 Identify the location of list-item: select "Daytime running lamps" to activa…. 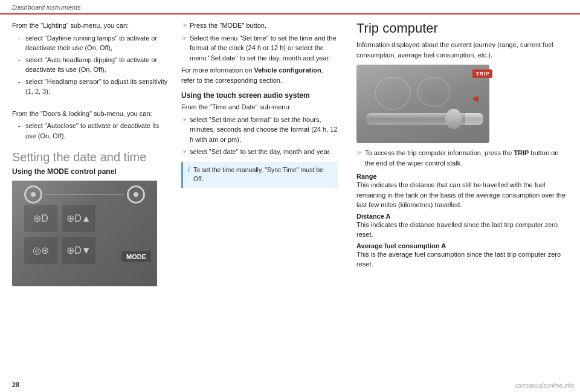
(94, 43).